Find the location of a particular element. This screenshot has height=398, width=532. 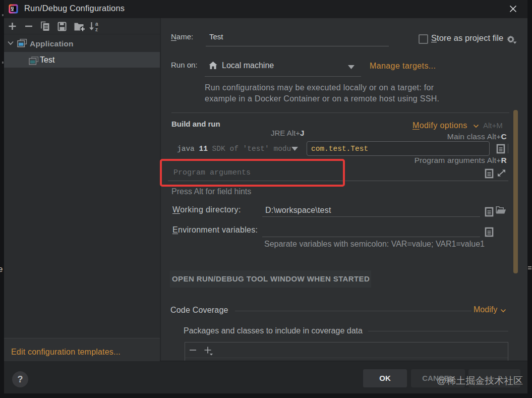

svg-text: a is located at coordinates (97, 24).